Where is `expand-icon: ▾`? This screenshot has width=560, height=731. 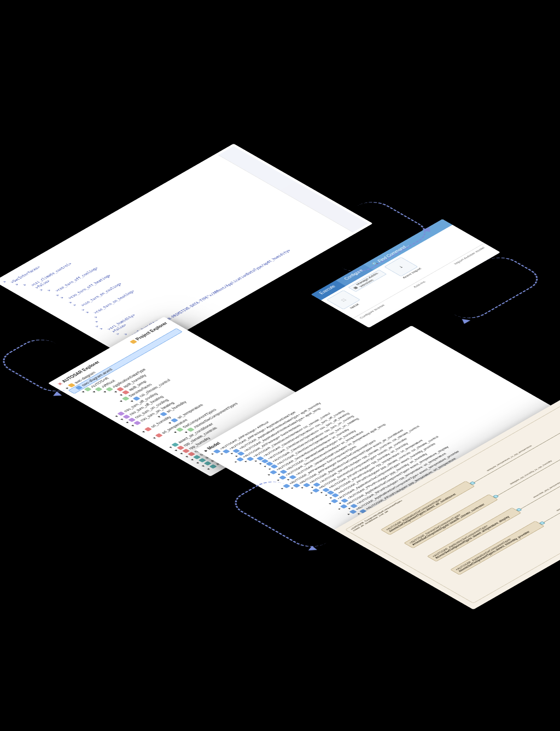
expand-icon: ▾ is located at coordinates (220, 475).